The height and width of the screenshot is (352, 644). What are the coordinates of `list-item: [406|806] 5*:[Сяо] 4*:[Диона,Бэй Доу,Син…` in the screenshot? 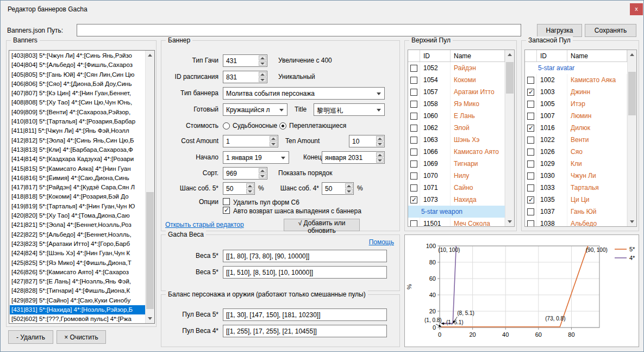 It's located at (77, 84).